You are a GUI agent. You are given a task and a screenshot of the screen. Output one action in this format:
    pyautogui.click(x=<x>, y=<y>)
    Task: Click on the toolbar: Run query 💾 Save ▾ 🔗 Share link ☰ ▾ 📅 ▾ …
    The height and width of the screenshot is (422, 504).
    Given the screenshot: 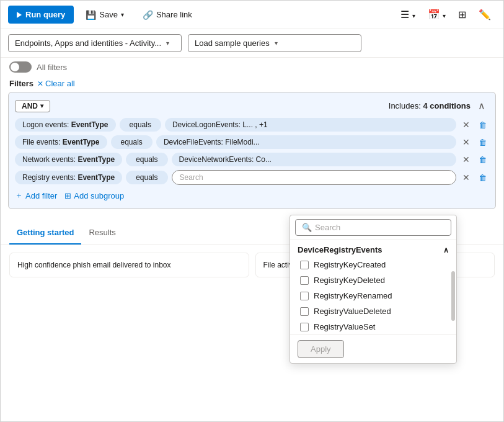 What is the action you would take?
    pyautogui.click(x=252, y=15)
    